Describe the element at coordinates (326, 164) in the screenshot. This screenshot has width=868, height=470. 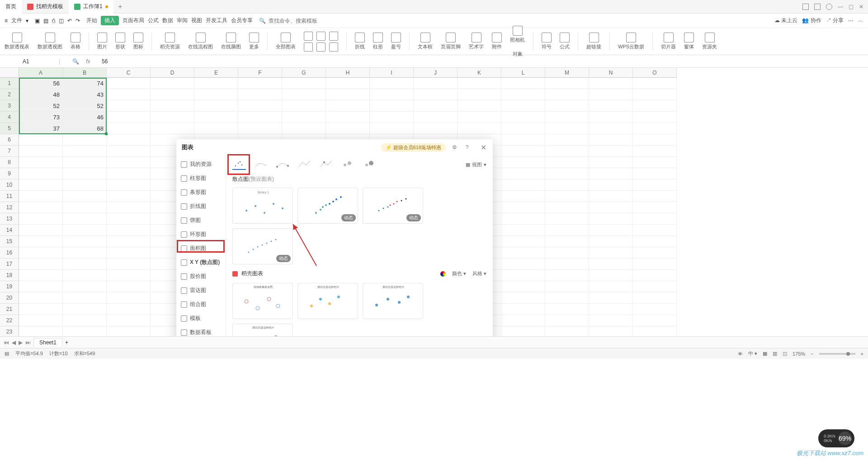
I see `subtype-scatter-line-marker` at that location.